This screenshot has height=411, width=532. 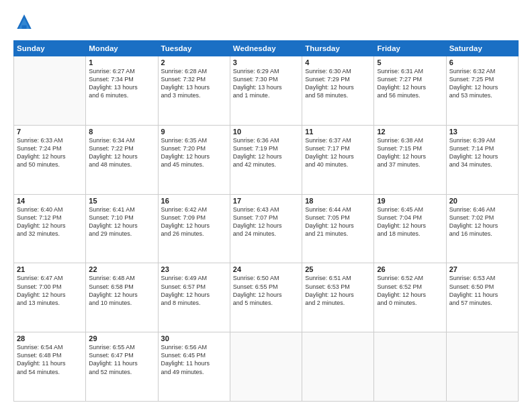 I want to click on day-info: Sunrise: 6:52 AMSunset: 6:52 PMDaylight:…, so click(x=410, y=290).